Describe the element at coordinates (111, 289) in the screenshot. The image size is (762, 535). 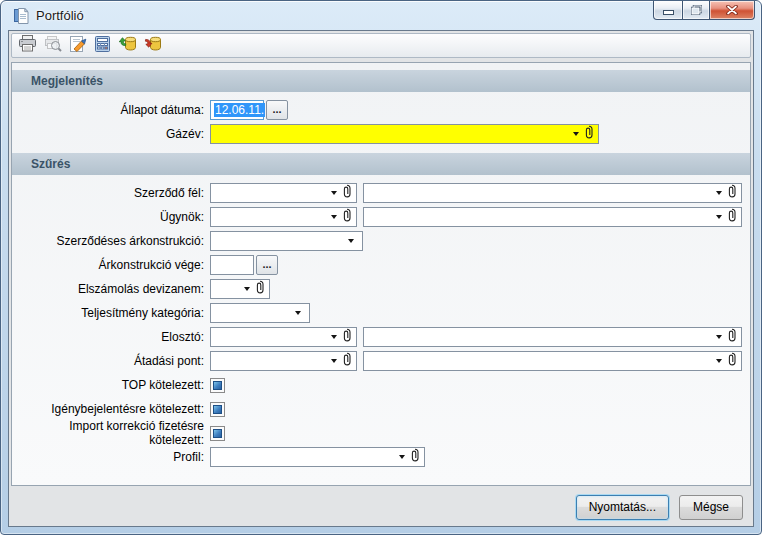
I see `settlement-currency-label: Elszámolás devizanem:` at that location.